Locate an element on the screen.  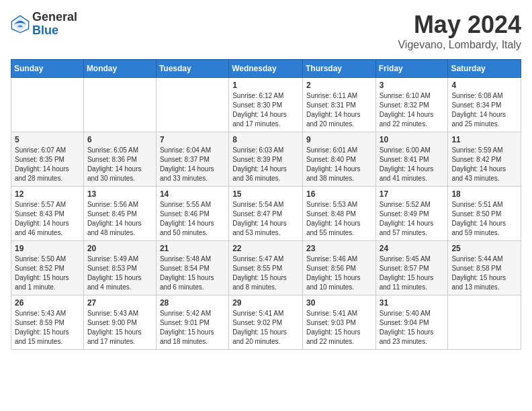
calendar-cell: 14Sunrise: 5:55 AM Sunset: 8:46 PM Dayli… is located at coordinates (192, 214).